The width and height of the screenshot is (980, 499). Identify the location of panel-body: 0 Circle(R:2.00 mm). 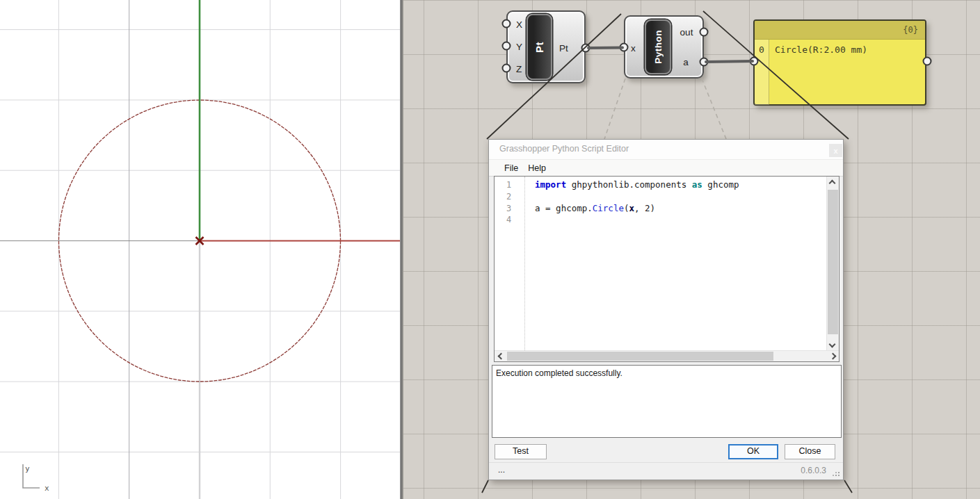
(840, 72).